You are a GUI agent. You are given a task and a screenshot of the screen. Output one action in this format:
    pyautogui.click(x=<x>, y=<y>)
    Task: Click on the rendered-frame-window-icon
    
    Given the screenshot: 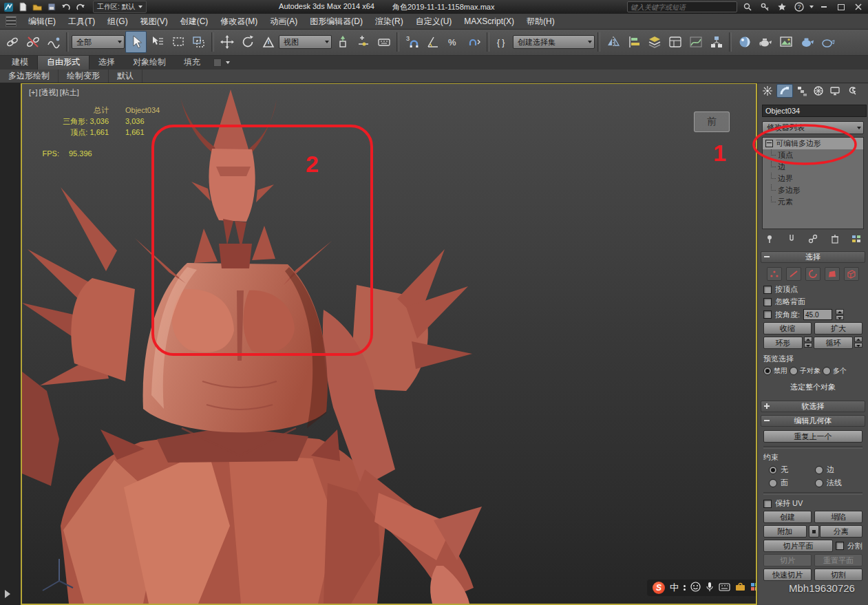 What is the action you would take?
    pyautogui.click(x=786, y=42)
    